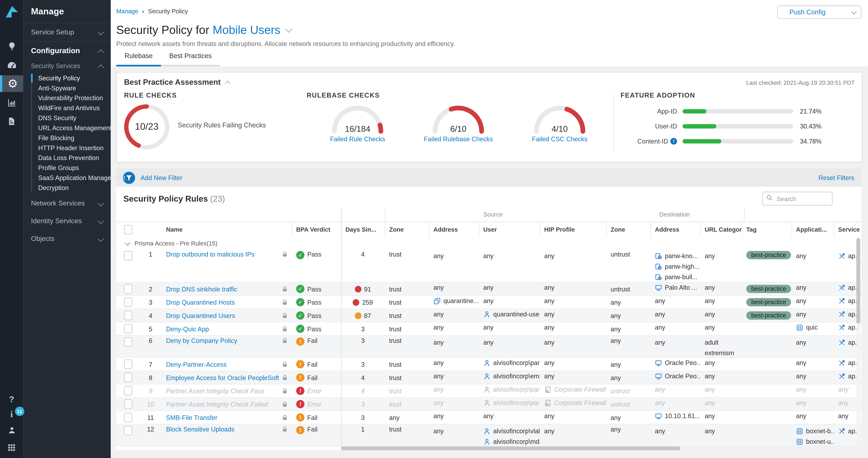  What do you see at coordinates (358, 139) in the screenshot?
I see `failed-rule-checks-link: Failed Rule Checks` at bounding box center [358, 139].